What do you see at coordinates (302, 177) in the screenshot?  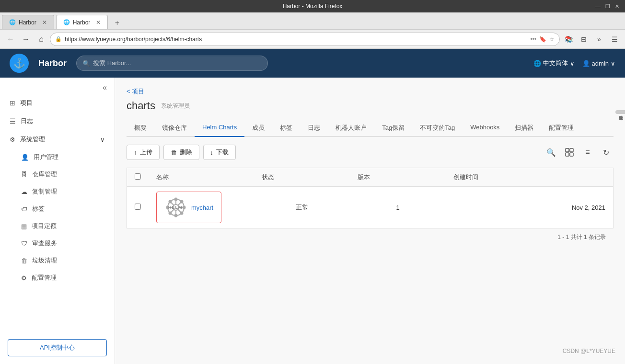 I see `table-header-status: 状态` at bounding box center [302, 177].